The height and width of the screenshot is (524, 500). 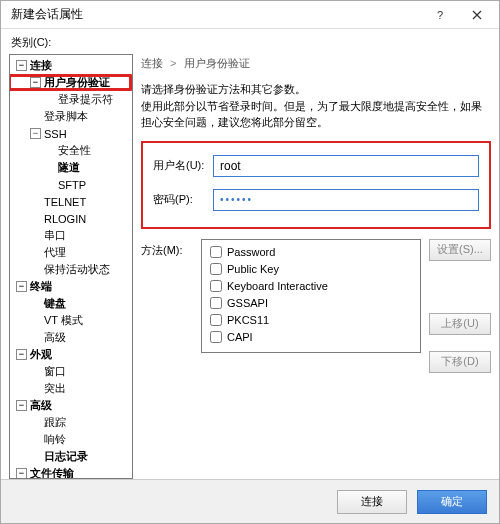 What do you see at coordinates (55, 388) in the screenshot?
I see `tree-item-label: 突出` at bounding box center [55, 388].